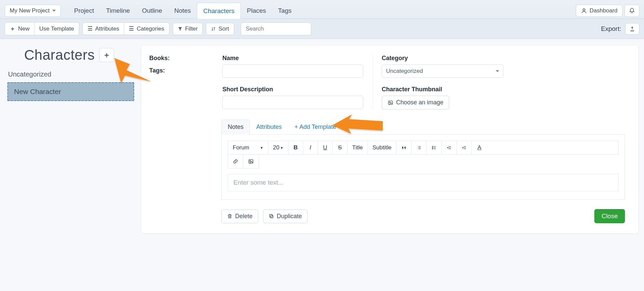 The height and width of the screenshot is (291, 644). I want to click on dashboard-label: Dashboard, so click(604, 11).